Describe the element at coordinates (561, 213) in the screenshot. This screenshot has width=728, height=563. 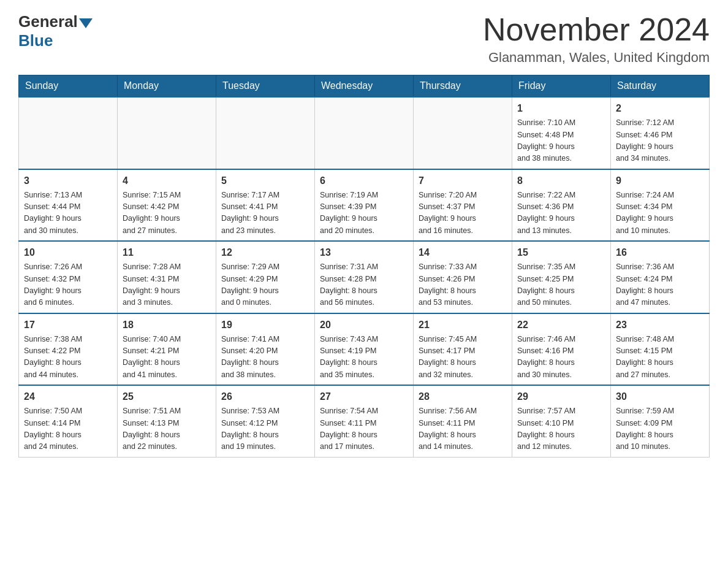
I see `day-info: Sunrise: 7:22 AMSunset: 4:36 PMDaylight:…` at that location.